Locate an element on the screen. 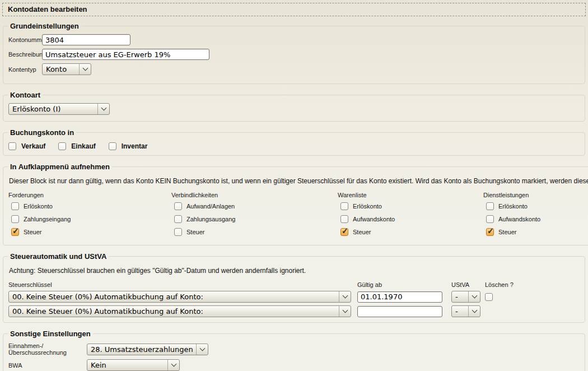 This screenshot has width=588, height=371. aufklappmenu-description: Dieser Block ist nur dann gültig, wenn d… is located at coordinates (298, 181).